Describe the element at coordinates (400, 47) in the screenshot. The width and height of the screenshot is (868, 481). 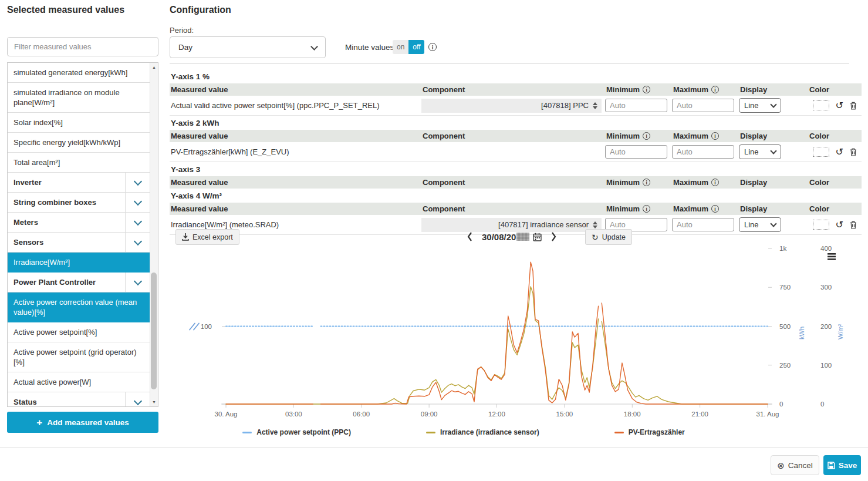
I see `toggle-on-option: on` at that location.